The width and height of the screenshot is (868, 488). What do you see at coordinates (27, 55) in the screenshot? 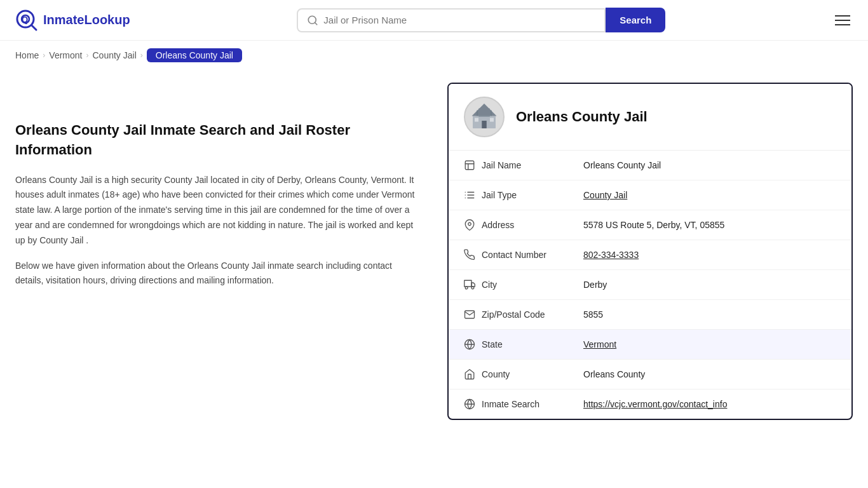
I see `breadcrumb-home: Home` at bounding box center [27, 55].